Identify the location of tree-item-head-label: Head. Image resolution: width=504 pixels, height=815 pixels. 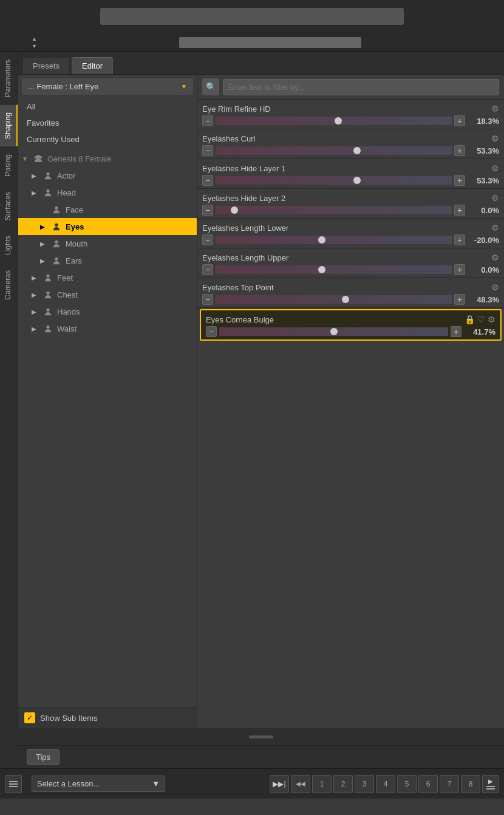
(67, 193).